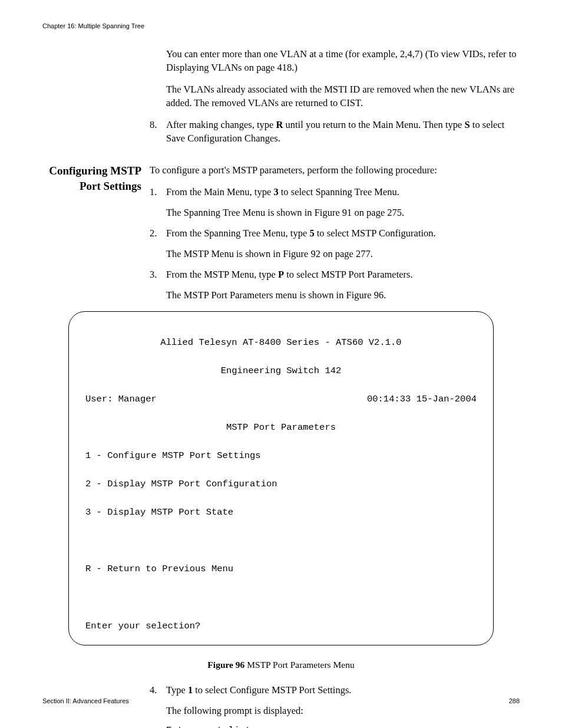 This screenshot has width=562, height=728. Describe the element at coordinates (335, 202) in the screenshot. I see `step-1: 1. From the Main Menu, type 3 to select …` at that location.